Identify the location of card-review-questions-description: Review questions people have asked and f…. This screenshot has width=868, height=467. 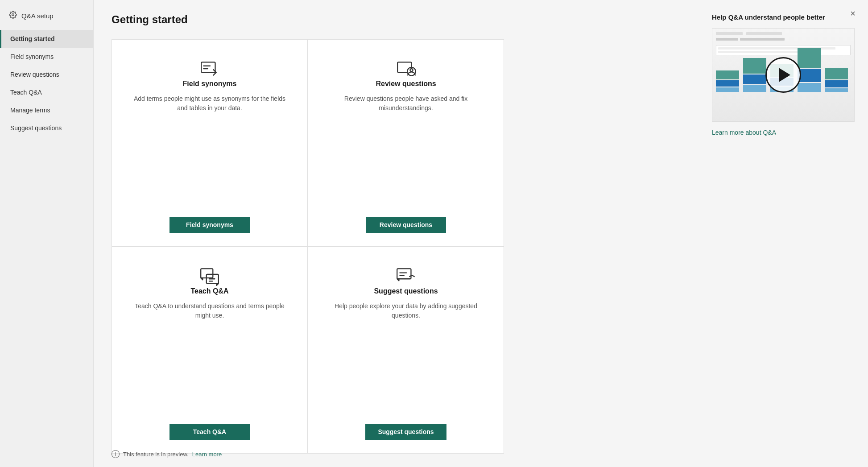
(406, 150).